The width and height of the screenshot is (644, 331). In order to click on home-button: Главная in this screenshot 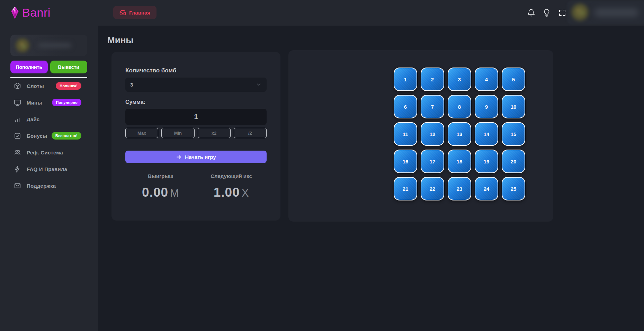, I will do `click(135, 12)`.